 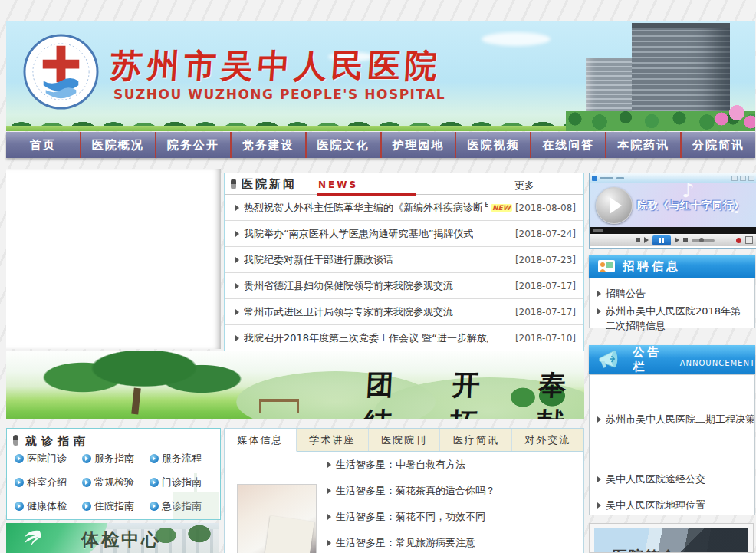 What do you see at coordinates (680, 419) in the screenshot?
I see `announcement-link: 苏州市吴中人民医院二期工程决策事` at bounding box center [680, 419].